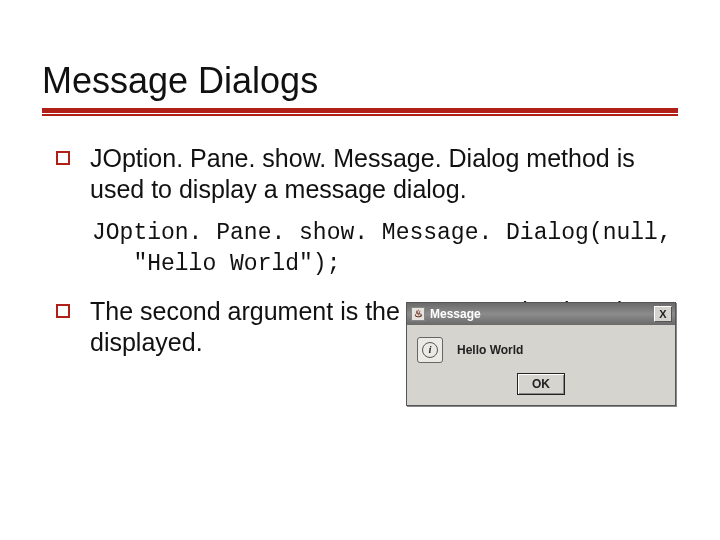  What do you see at coordinates (662, 314) in the screenshot?
I see `close-icon: X` at bounding box center [662, 314].